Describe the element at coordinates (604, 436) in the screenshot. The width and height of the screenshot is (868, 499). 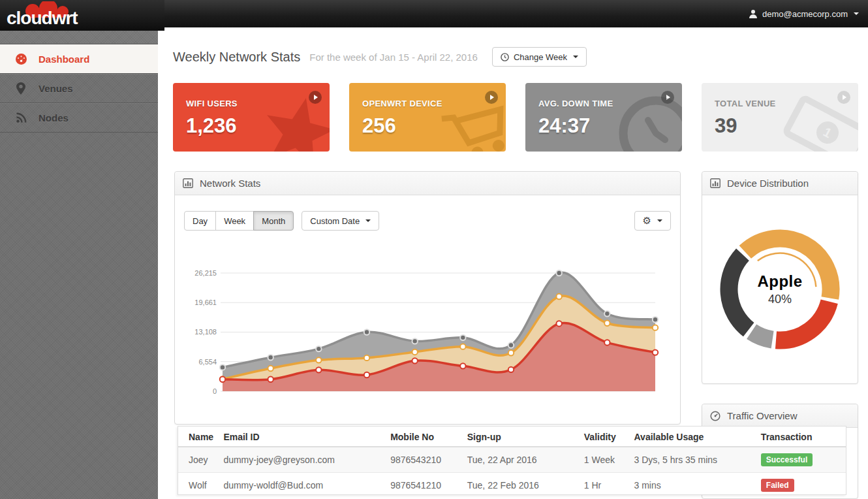
I see `table-column-header: Validity` at that location.